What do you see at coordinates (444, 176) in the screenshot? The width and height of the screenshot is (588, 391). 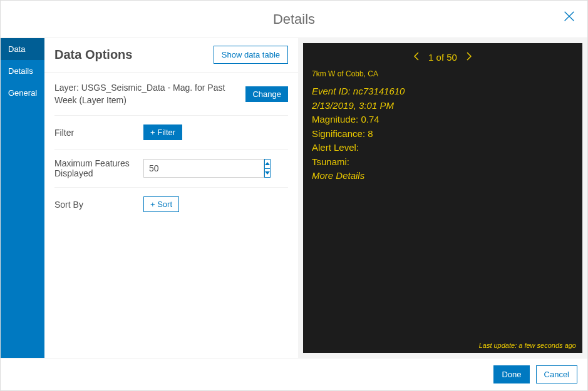 I see `preview-line: More Details` at bounding box center [444, 176].